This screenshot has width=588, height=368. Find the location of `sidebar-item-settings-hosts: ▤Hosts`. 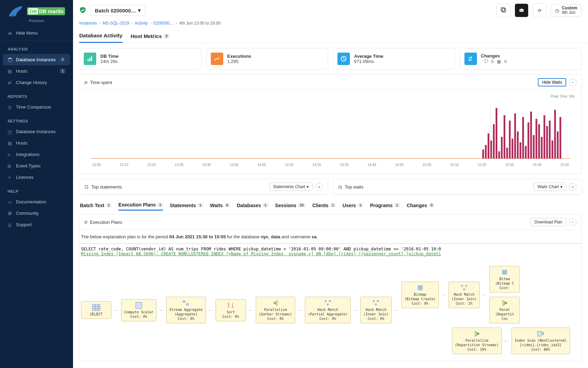

sidebar-item-settings-hosts: ▤Hosts is located at coordinates (37, 143).